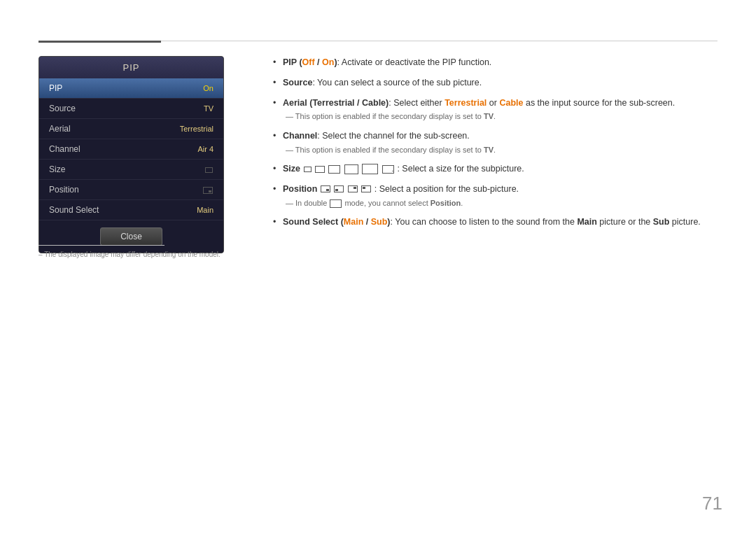  I want to click on size-label: Size, so click(291, 169).